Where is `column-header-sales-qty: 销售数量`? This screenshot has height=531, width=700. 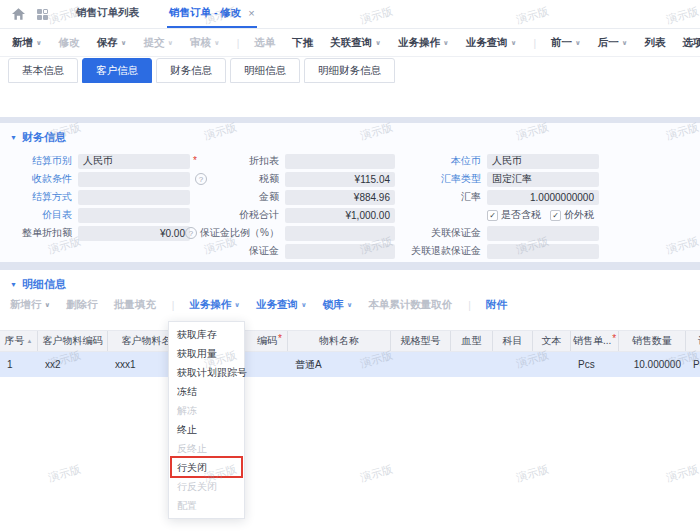
column-header-sales-qty: 销售数量 is located at coordinates (652, 341).